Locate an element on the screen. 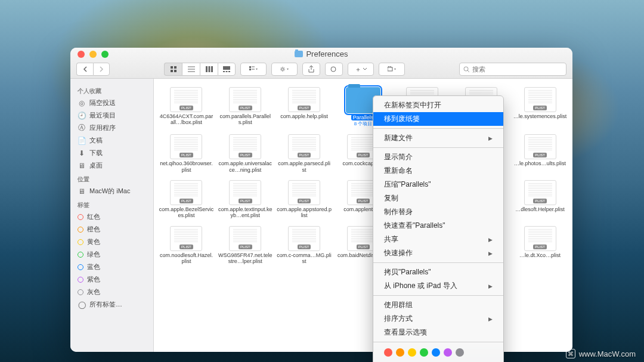 Image resolution: width=644 pixels, height=362 pixels. sidebar-tag: 灰色 is located at coordinates (112, 292).